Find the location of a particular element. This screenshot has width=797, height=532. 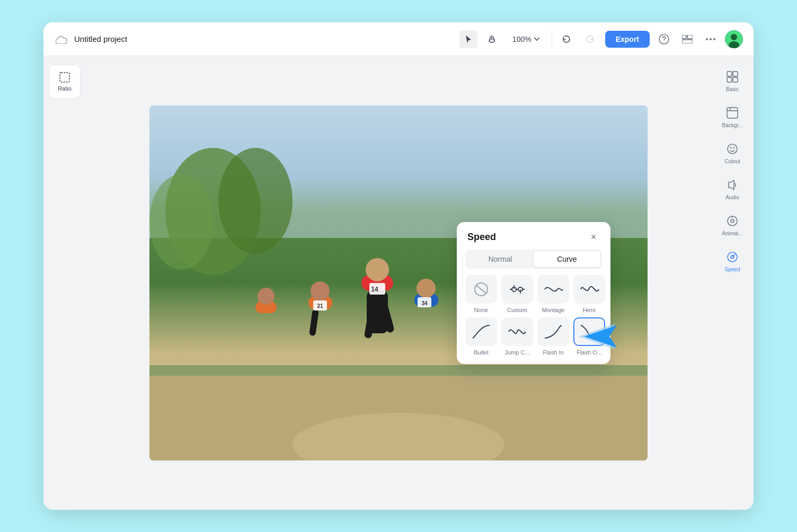

svg-text: 14 is located at coordinates (375, 289).